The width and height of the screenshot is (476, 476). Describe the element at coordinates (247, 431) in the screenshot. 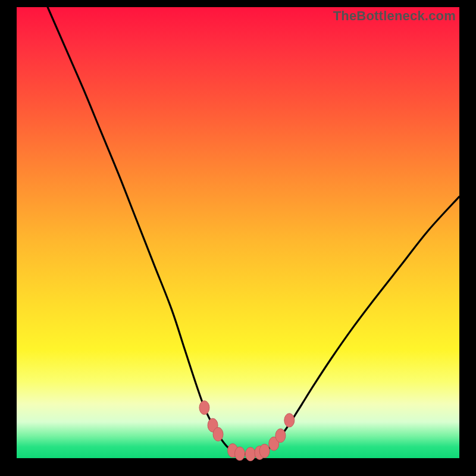

I see `markers-group` at that location.